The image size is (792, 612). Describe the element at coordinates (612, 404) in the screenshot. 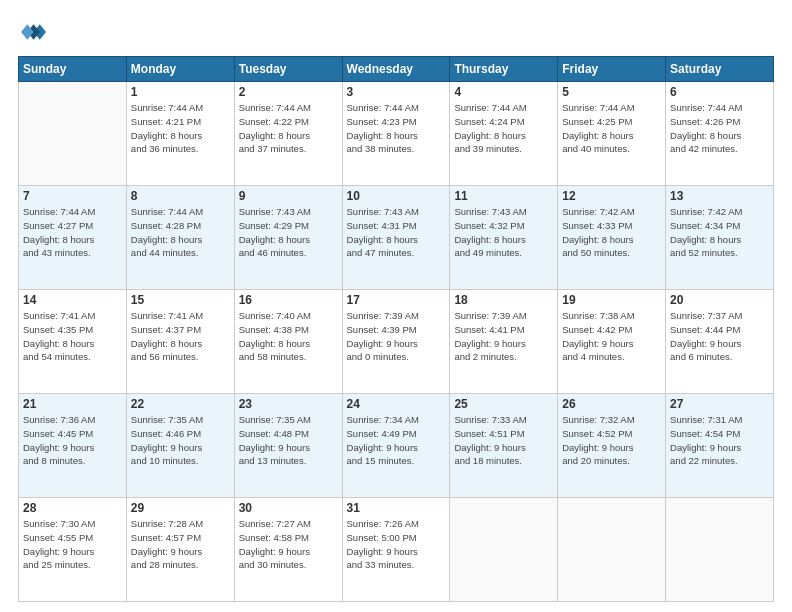

I see `day-number: 26` at that location.